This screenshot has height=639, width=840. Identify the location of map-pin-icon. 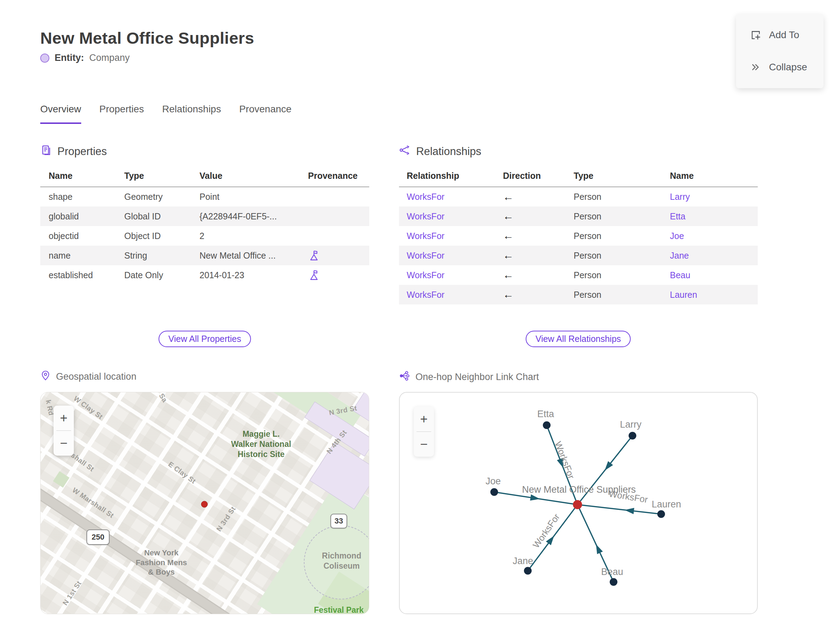
(46, 377).